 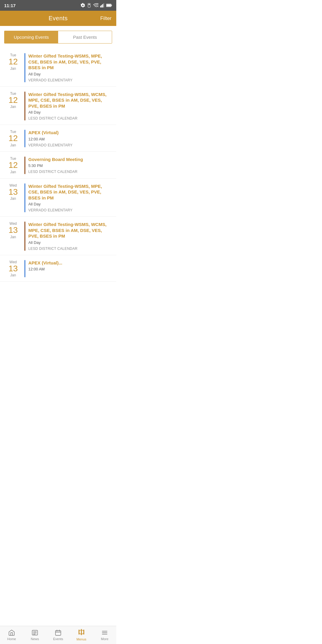 I want to click on event-item: Tue 12 Jan APEX (Virtual) 12:00 AM VERRA…, so click(x=58, y=138).